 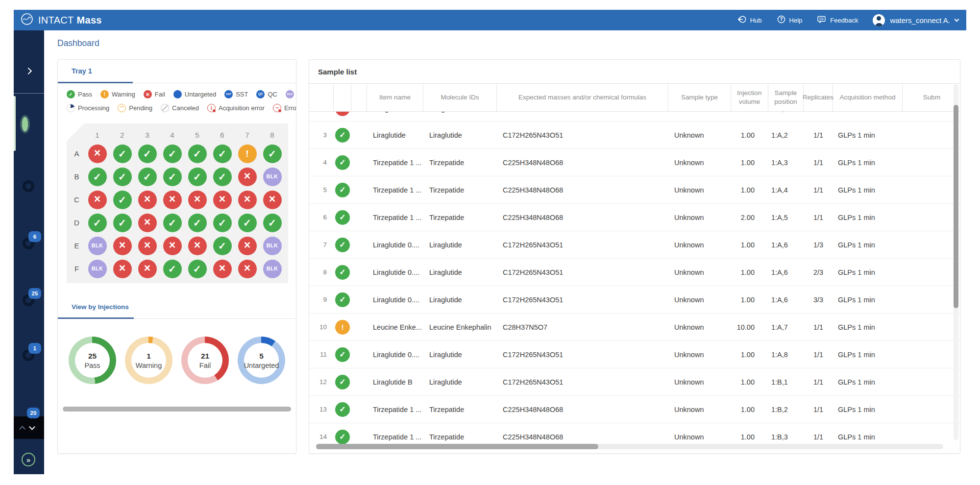 What do you see at coordinates (197, 177) in the screenshot?
I see `well-B5: ✓` at bounding box center [197, 177].